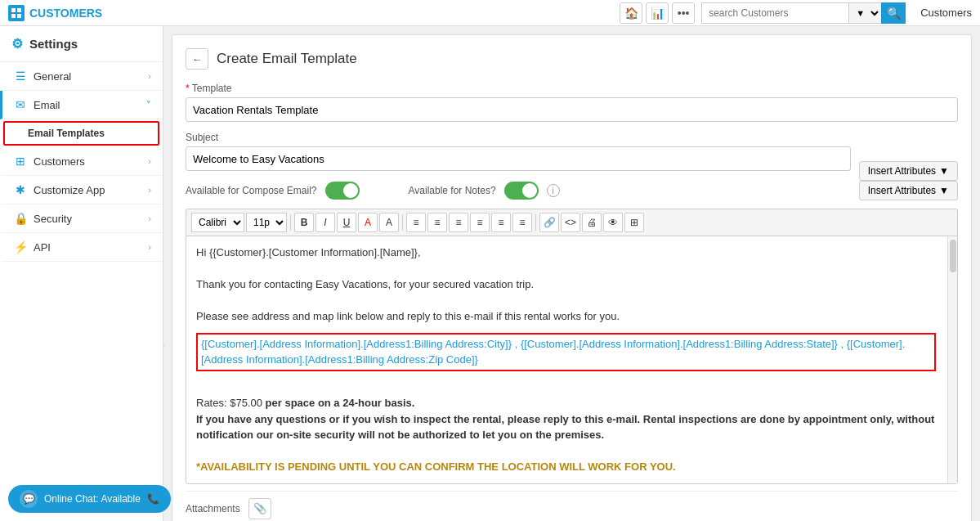 The width and height of the screenshot is (980, 521). I want to click on justify-button: ≡, so click(480, 222).